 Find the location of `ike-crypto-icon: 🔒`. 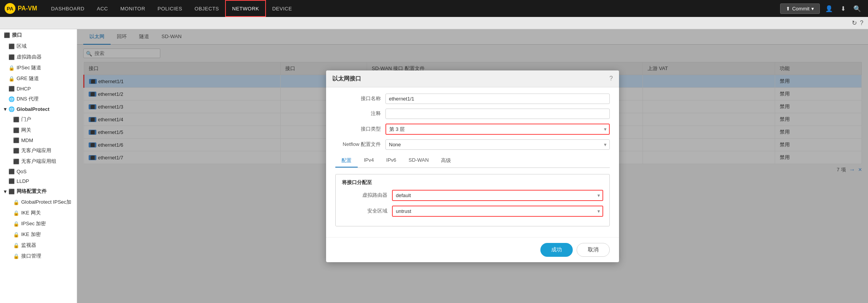

ike-crypto-icon: 🔒 is located at coordinates (16, 235).